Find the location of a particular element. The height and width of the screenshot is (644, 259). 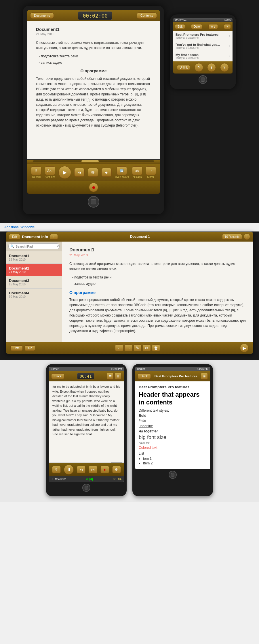

record-tool: 🎙 Record is located at coordinates (36, 172).